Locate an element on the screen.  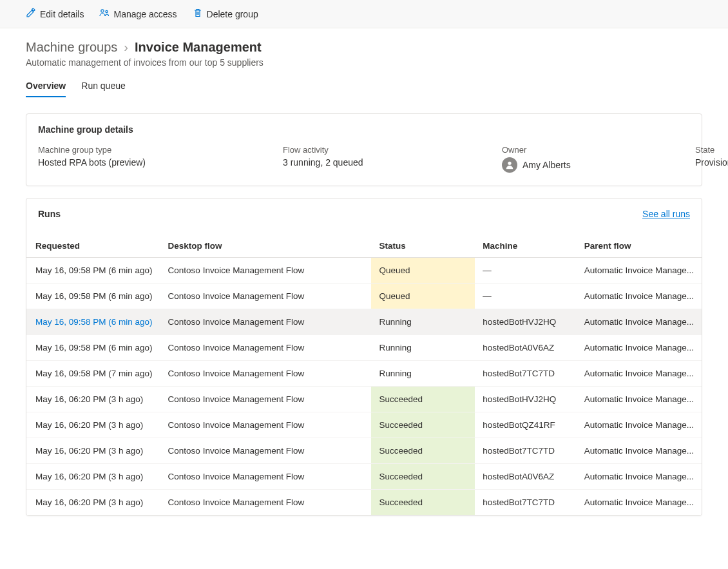
details-title: Machine group details is located at coordinates (364, 130).